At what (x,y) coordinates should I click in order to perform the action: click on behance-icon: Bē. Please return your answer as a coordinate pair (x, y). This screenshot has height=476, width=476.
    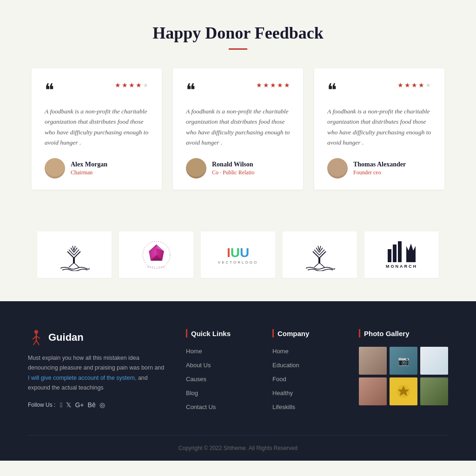
    Looking at the image, I should click on (92, 405).